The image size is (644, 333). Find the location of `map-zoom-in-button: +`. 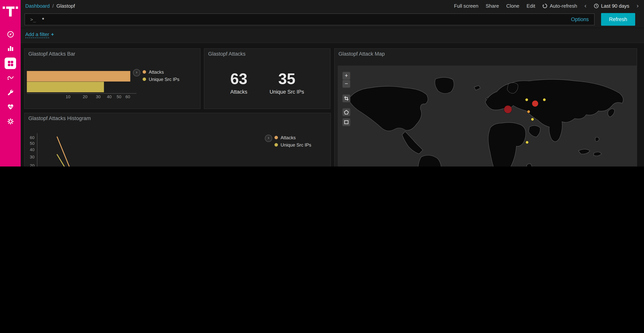

map-zoom-in-button: + is located at coordinates (346, 76).